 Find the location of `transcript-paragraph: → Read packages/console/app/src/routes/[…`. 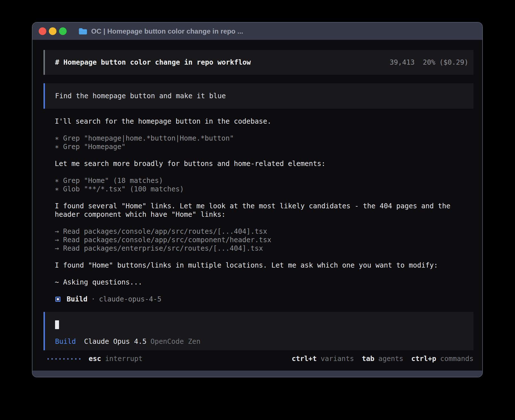

transcript-paragraph: → Read packages/console/app/src/routes/[… is located at coordinates (264, 240).